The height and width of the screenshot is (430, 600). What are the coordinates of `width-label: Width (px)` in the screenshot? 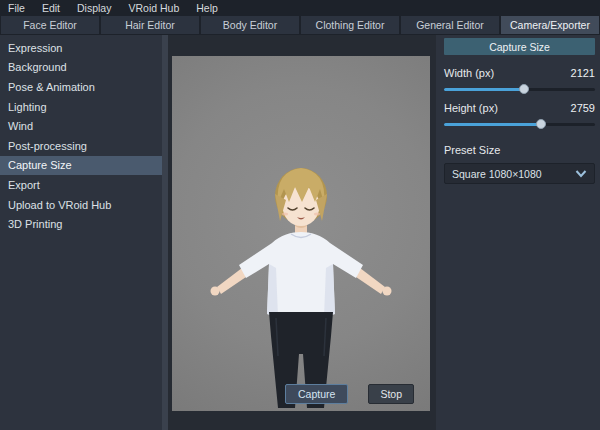 It's located at (469, 73).